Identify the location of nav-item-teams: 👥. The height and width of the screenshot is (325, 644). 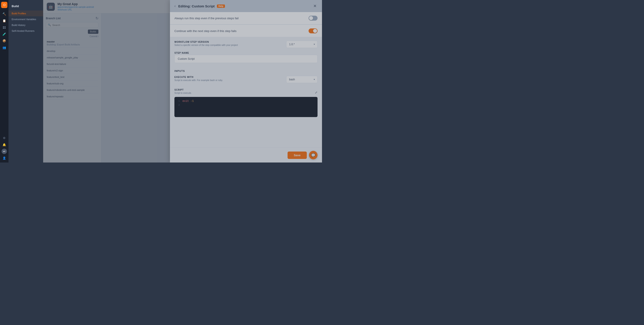
(4, 48).